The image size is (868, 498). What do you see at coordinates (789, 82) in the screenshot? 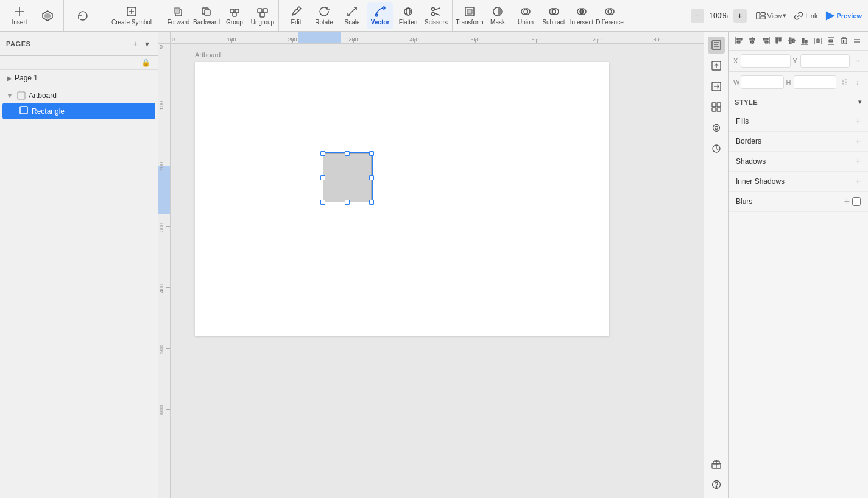
I see `h-label: H` at bounding box center [789, 82].